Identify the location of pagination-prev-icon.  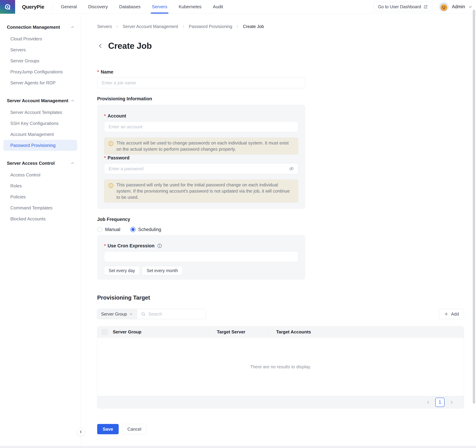
(428, 402).